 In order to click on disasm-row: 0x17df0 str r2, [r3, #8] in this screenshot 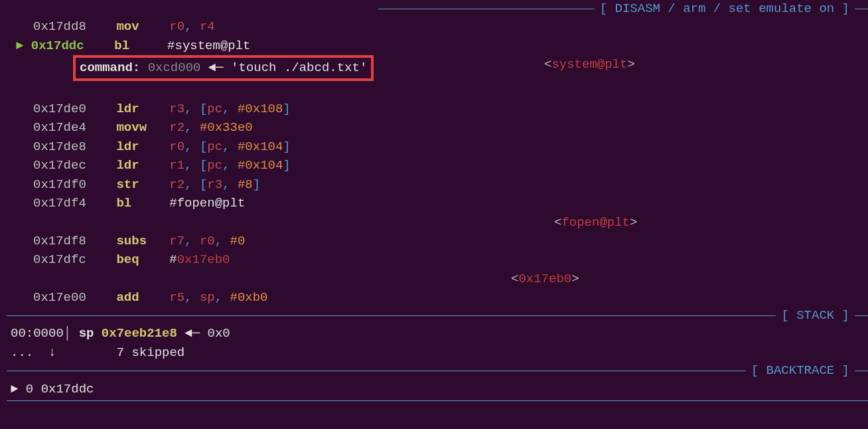, I will do `click(437, 185)`.